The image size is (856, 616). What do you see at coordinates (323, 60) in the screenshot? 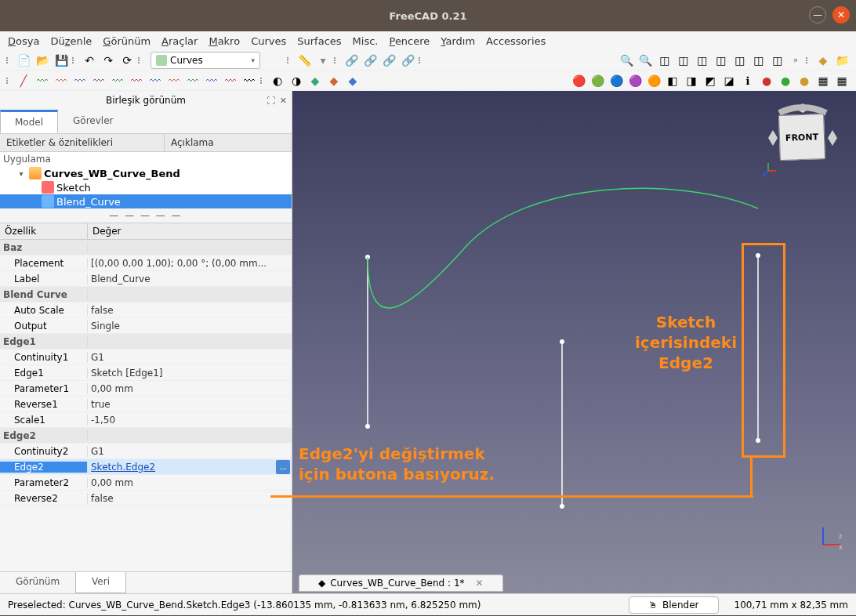
I see `tool-icon: ▾` at bounding box center [323, 60].